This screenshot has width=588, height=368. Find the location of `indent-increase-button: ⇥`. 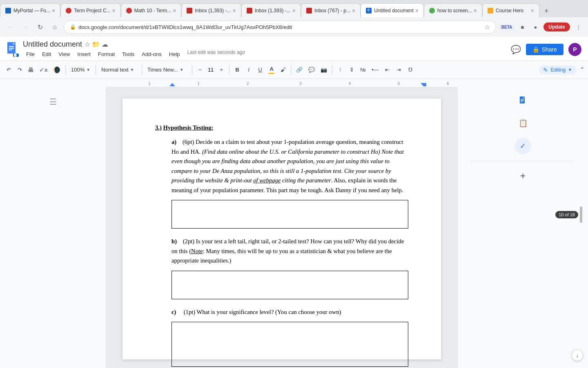

indent-increase-button: ⇥ is located at coordinates (399, 70).